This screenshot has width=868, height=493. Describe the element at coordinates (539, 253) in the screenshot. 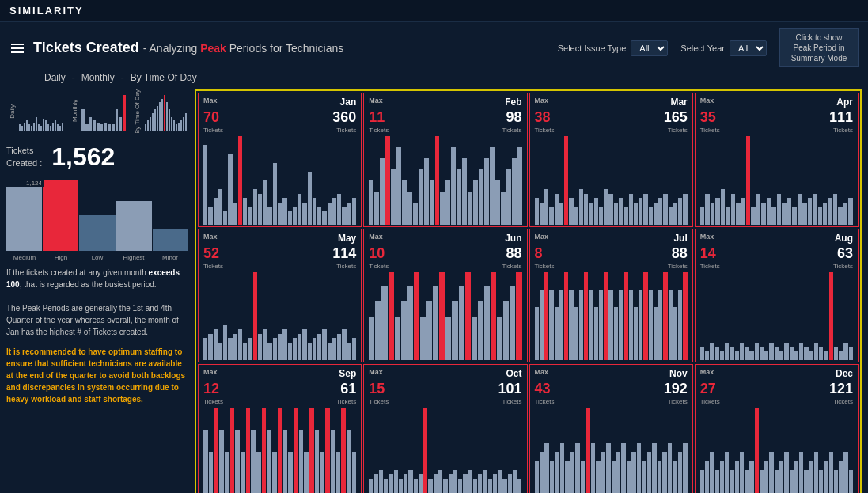

I see `month-max-value: 8` at that location.